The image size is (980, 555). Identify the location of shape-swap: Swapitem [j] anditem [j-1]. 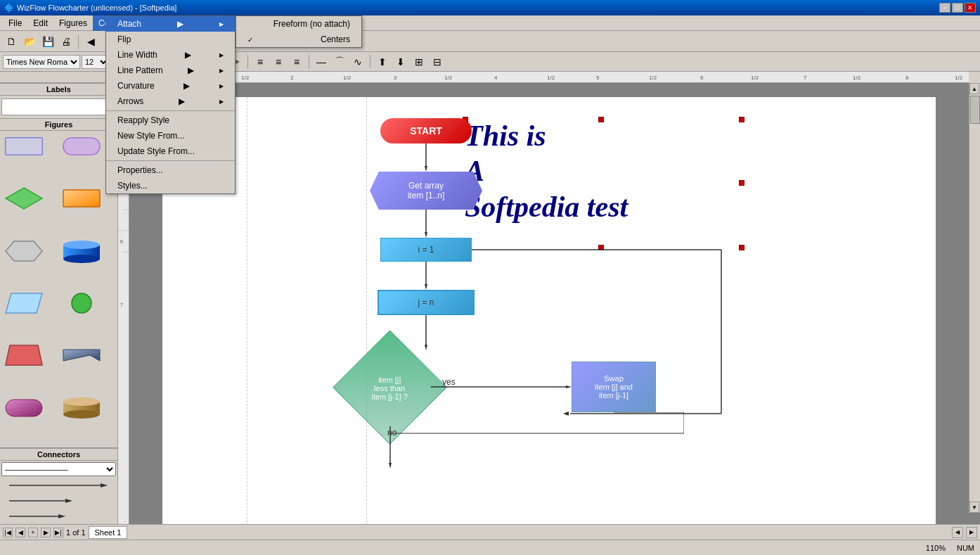
(614, 387).